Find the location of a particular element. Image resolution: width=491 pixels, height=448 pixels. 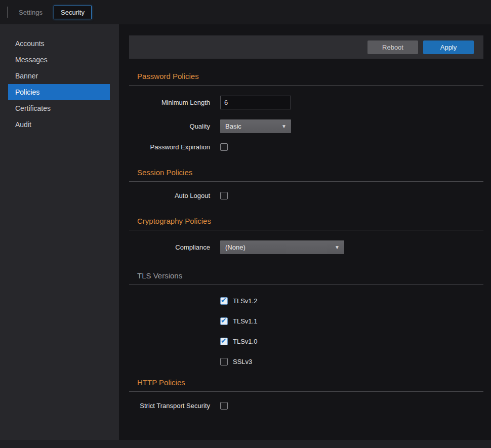

tlsv1-0-checkbox is located at coordinates (224, 341).